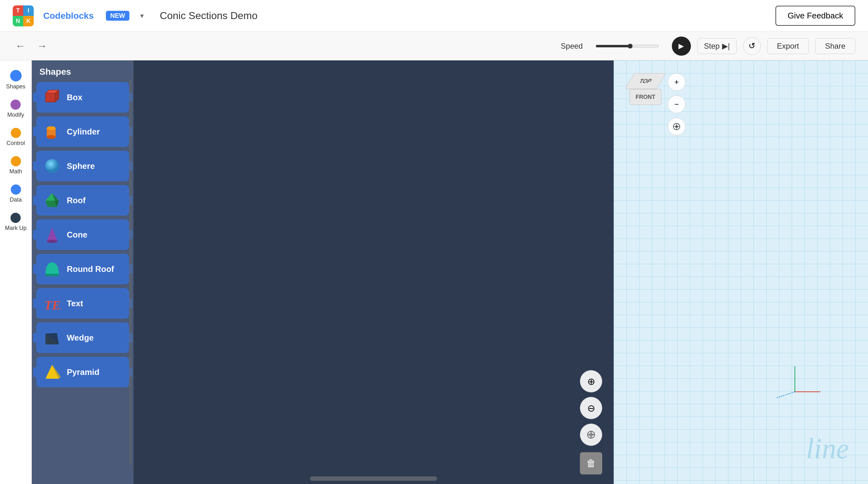  Describe the element at coordinates (726, 46) in the screenshot. I see `step-icon: ▶|` at that location.